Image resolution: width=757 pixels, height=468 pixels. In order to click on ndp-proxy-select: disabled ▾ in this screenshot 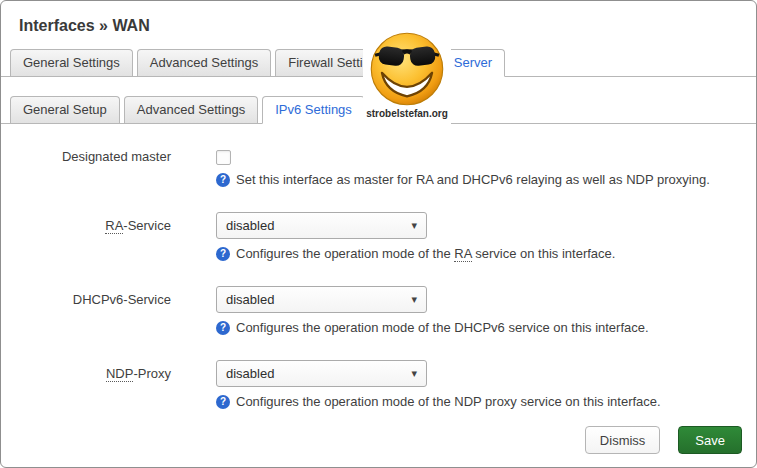, I will do `click(322, 374)`.